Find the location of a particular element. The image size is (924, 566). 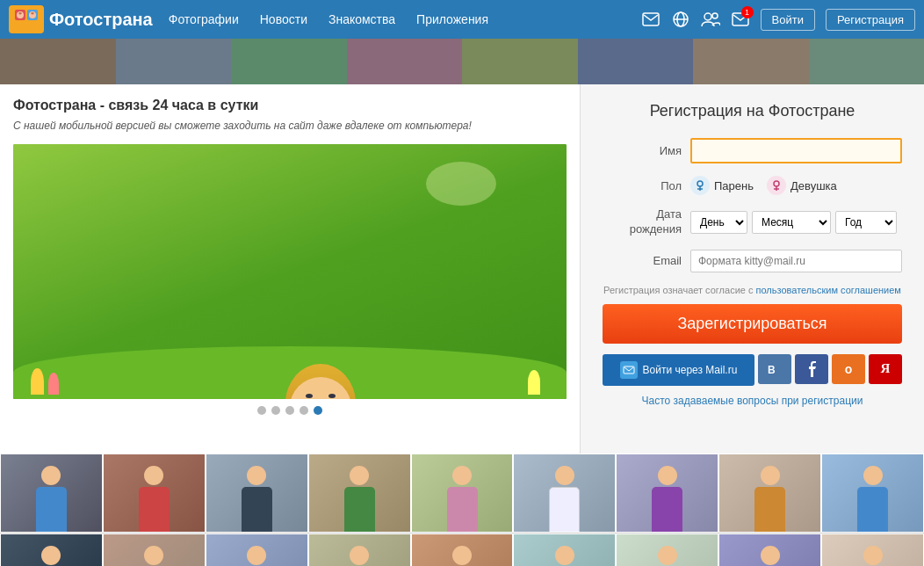

mail-login-button: Войти через Mail.ru is located at coordinates (678, 370).